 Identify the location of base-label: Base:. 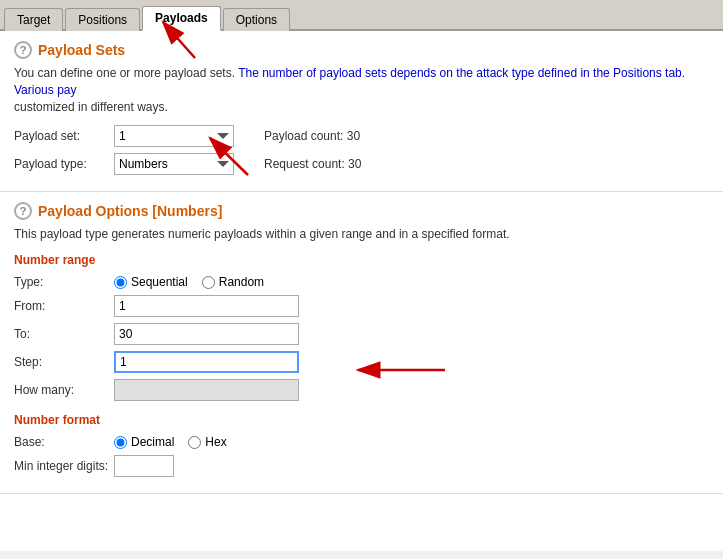
(64, 442).